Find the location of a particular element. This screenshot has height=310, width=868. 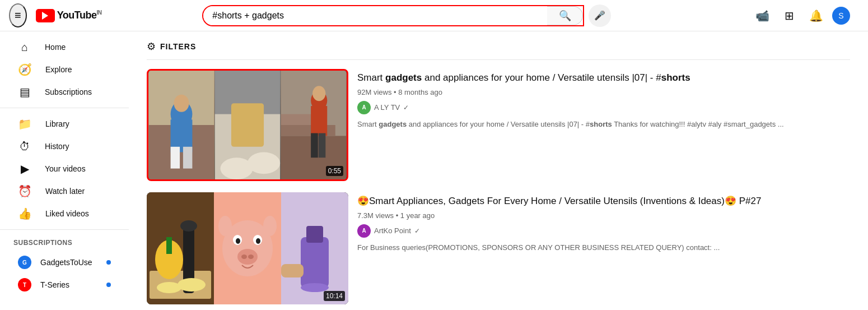

library-icon: 📁 is located at coordinates (25, 124).